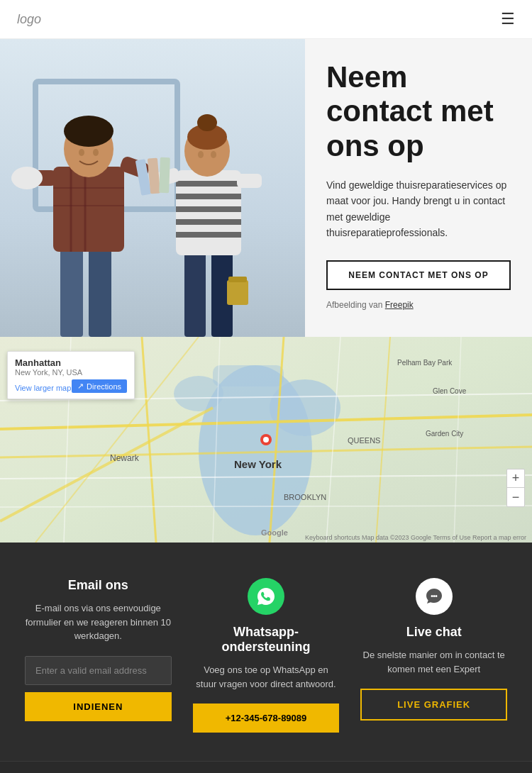 The height and width of the screenshot is (773, 532). I want to click on contact-cta-button: NEEM CONTACT MET ONS OP, so click(419, 275).